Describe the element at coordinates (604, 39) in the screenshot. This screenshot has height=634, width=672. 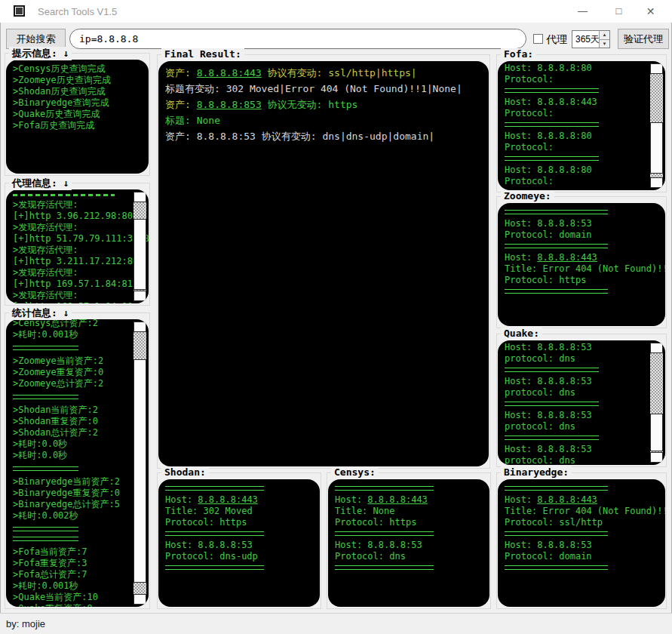
I see `spinner-arrows: ▲ ▼` at that location.